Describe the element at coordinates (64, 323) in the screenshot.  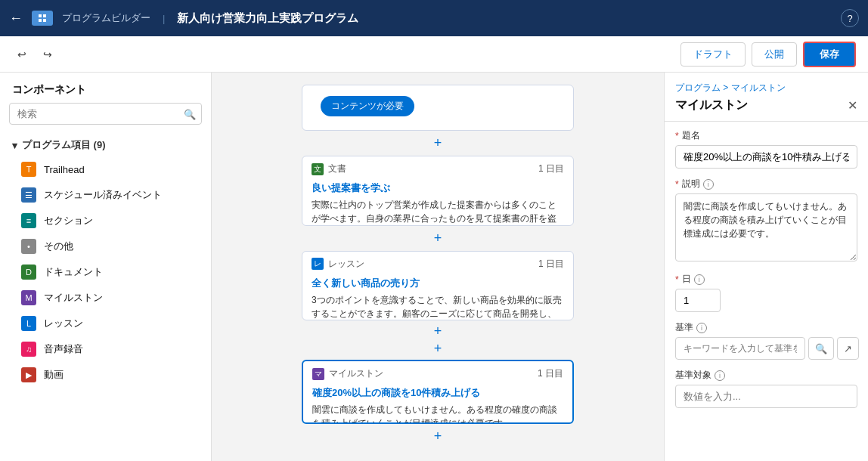
I see `sidebar-item-label: レッスン` at that location.